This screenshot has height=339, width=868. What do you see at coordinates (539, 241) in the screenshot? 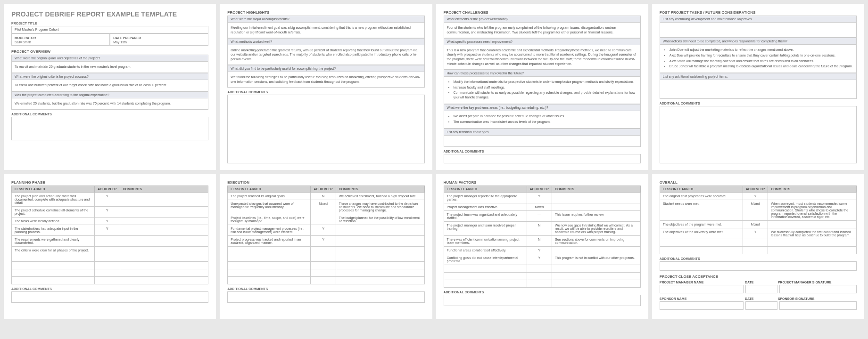
I see `cell-achieved: N` at bounding box center [539, 241].